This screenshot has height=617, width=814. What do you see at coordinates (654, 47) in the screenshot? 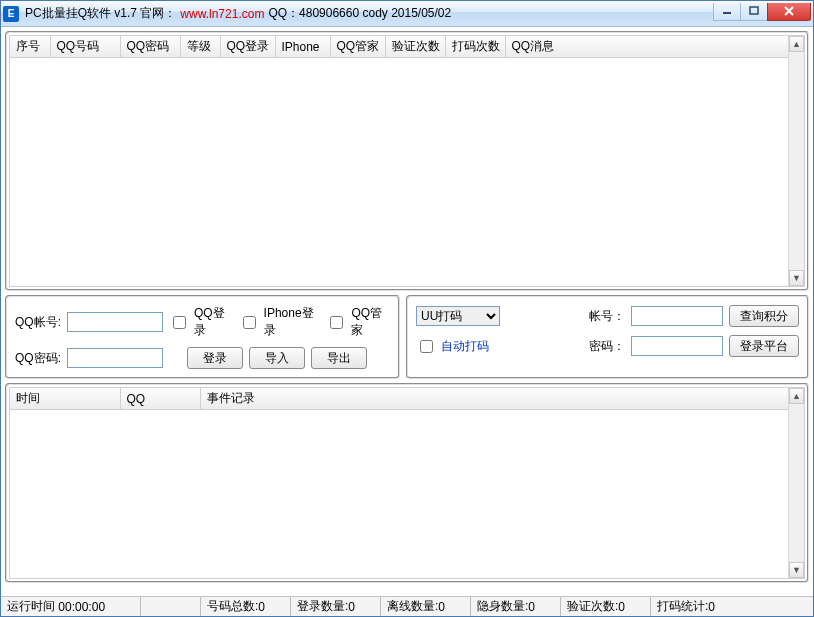
I see `col-qq-message: QQ消息` at bounding box center [654, 47].